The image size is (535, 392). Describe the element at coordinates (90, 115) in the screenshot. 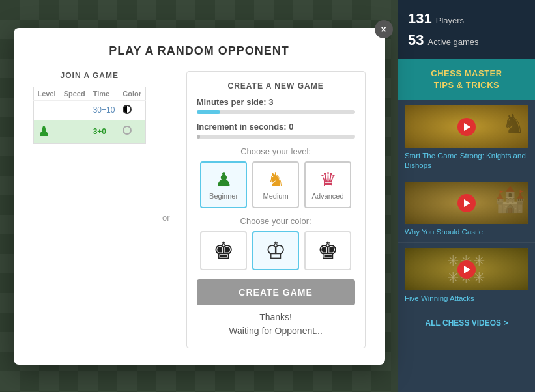

I see `games-table: Level Speed Time Color 30+10` at that location.